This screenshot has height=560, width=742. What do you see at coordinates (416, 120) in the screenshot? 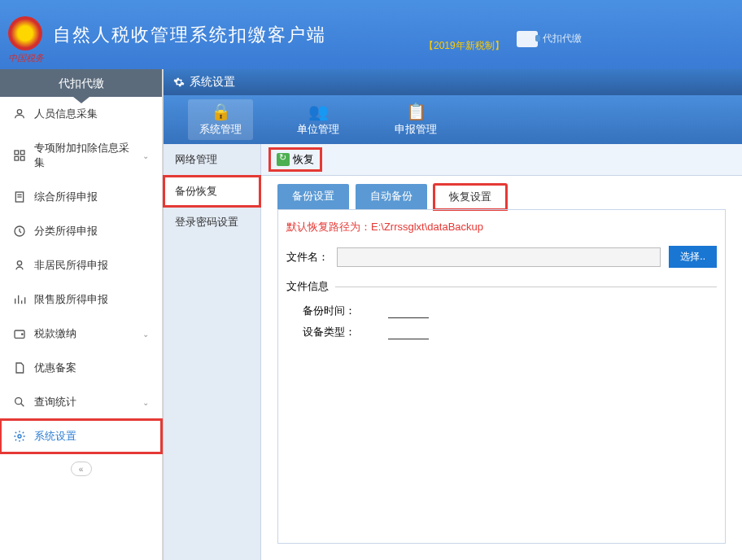
I see `top-tab-2: 📋申报管理` at bounding box center [416, 120].